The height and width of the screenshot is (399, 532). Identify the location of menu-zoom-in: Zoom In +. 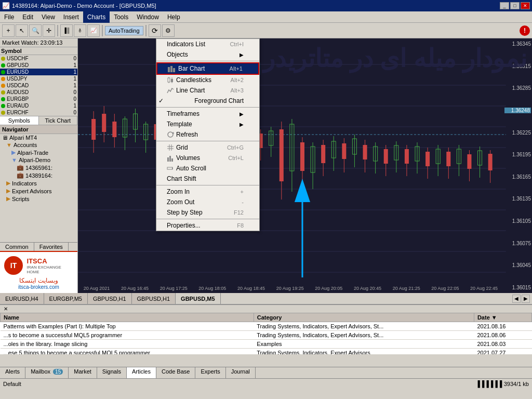
(208, 192).